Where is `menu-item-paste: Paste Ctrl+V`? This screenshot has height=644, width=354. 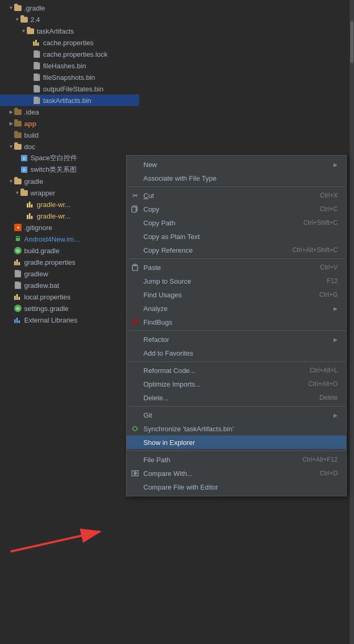 menu-item-paste: Paste Ctrl+V is located at coordinates (236, 267).